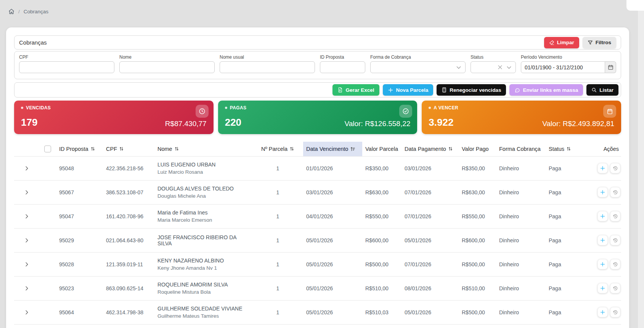 The width and height of the screenshot is (644, 328). What do you see at coordinates (342, 67) in the screenshot?
I see `id-proposta-input` at bounding box center [342, 67].